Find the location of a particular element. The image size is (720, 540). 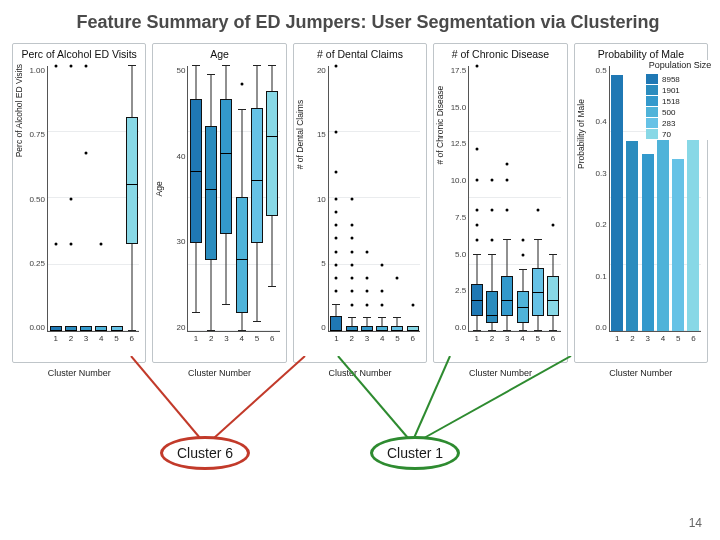

y-axis-label: Perc of Alcohol ED Visits is located at coordinates (19, 110).